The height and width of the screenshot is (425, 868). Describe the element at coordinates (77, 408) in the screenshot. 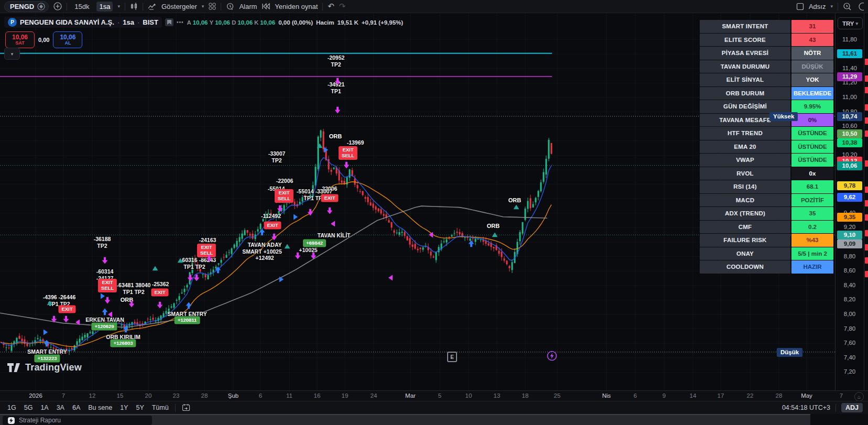

I see `range-button: 6A` at that location.